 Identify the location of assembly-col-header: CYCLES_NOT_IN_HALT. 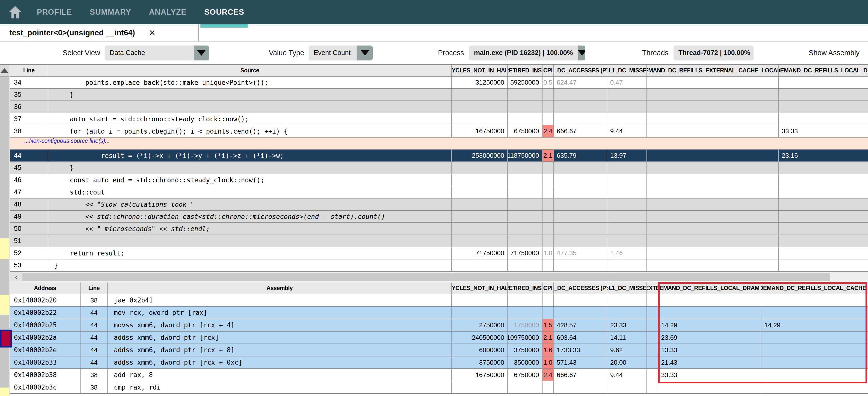
(480, 288).